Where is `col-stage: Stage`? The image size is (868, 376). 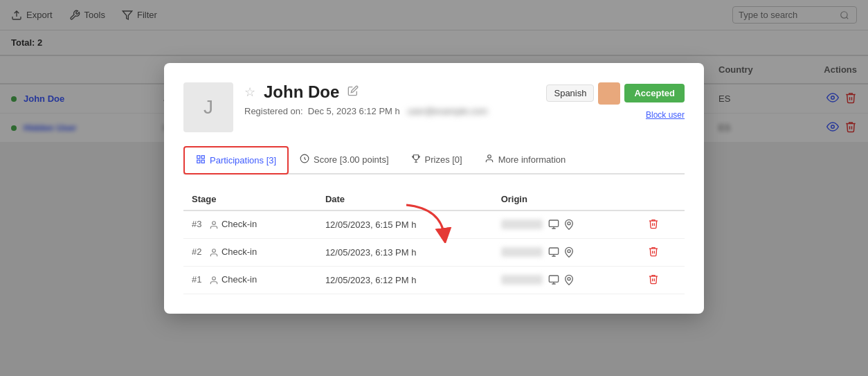 col-stage: Stage is located at coordinates (251, 199).